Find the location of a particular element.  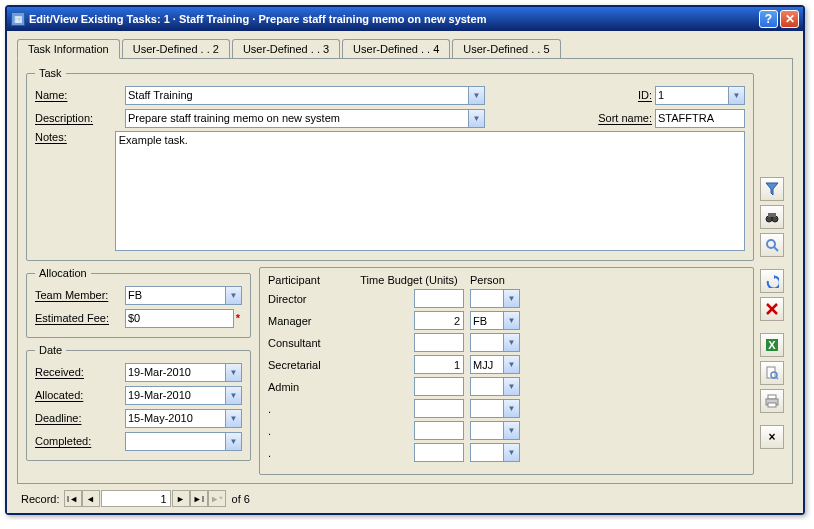

side-toolbar: X × is located at coordinates (769, 271).